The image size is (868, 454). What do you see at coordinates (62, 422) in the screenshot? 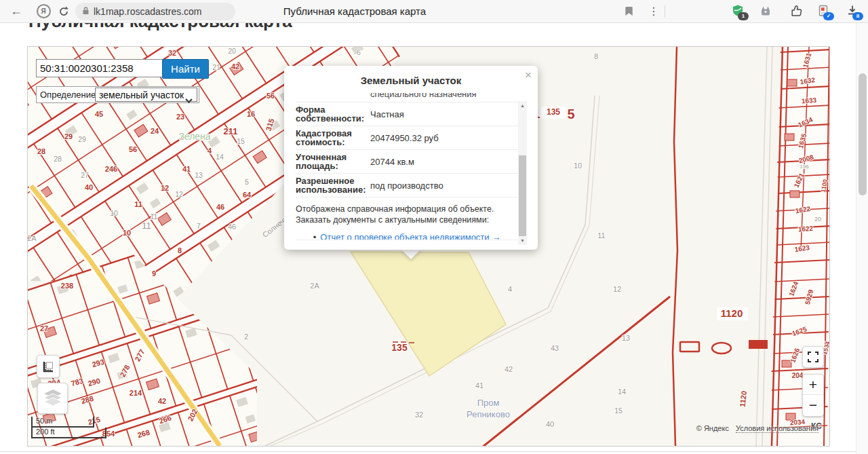
I see `scale-meters: 50 m` at bounding box center [62, 422].